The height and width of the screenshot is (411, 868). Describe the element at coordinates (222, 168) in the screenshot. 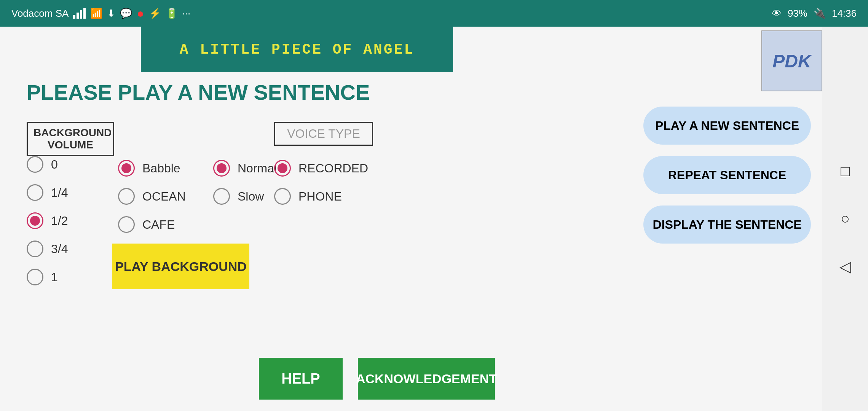

I see `radio-inner-normal` at that location.